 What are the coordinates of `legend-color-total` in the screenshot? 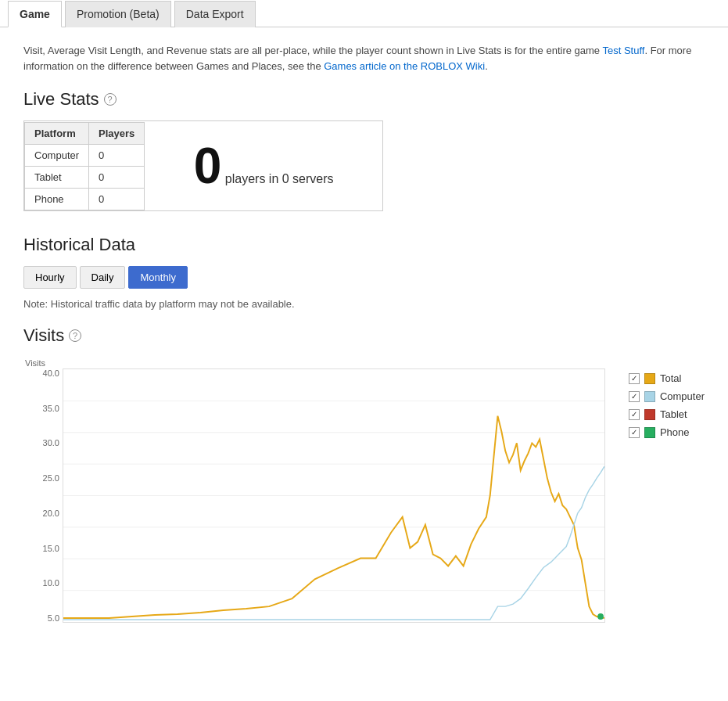 It's located at (650, 379).